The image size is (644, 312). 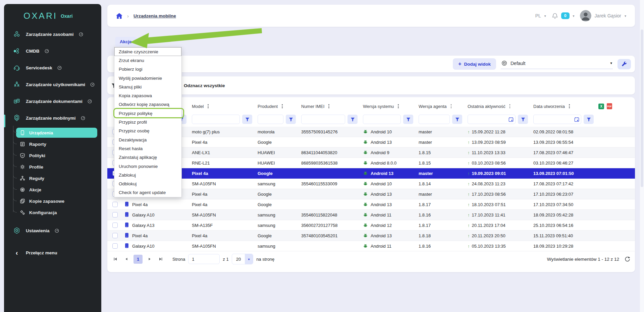 What do you see at coordinates (115, 259) in the screenshot?
I see `first-page-button` at bounding box center [115, 259].